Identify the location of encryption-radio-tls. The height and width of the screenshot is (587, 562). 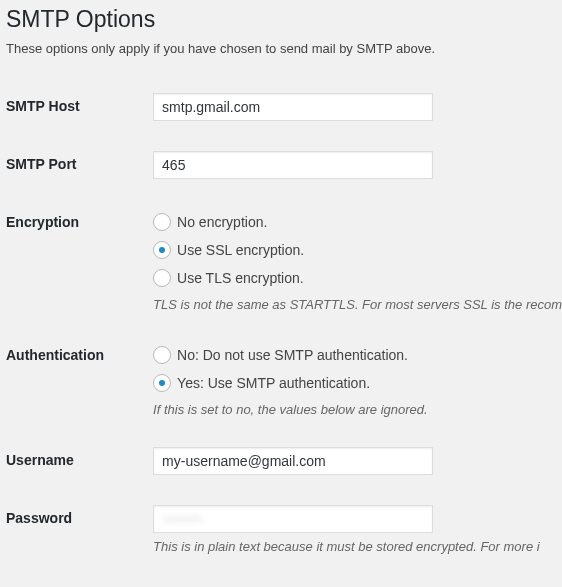
(162, 278).